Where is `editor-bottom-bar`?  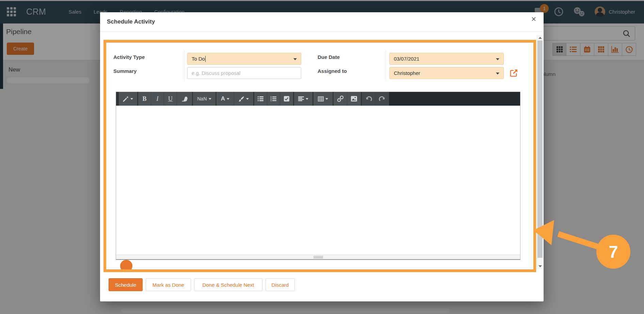
editor-bottom-bar is located at coordinates (318, 257).